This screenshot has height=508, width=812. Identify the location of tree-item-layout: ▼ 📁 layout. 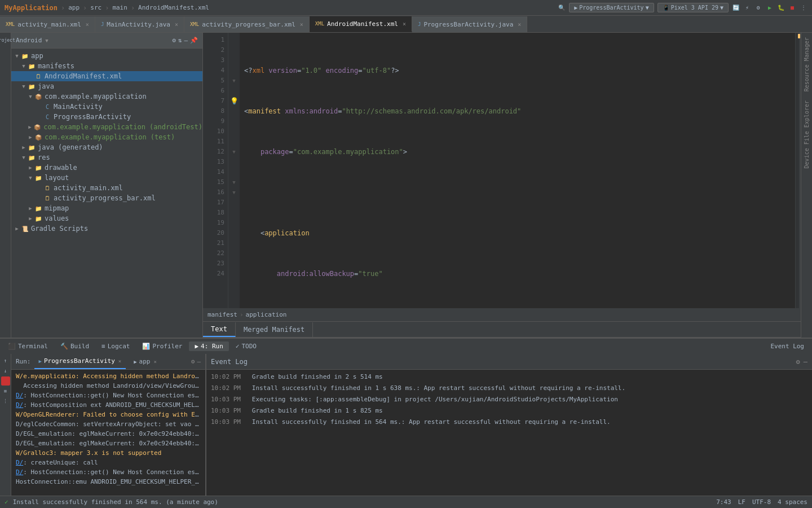
(107, 178).